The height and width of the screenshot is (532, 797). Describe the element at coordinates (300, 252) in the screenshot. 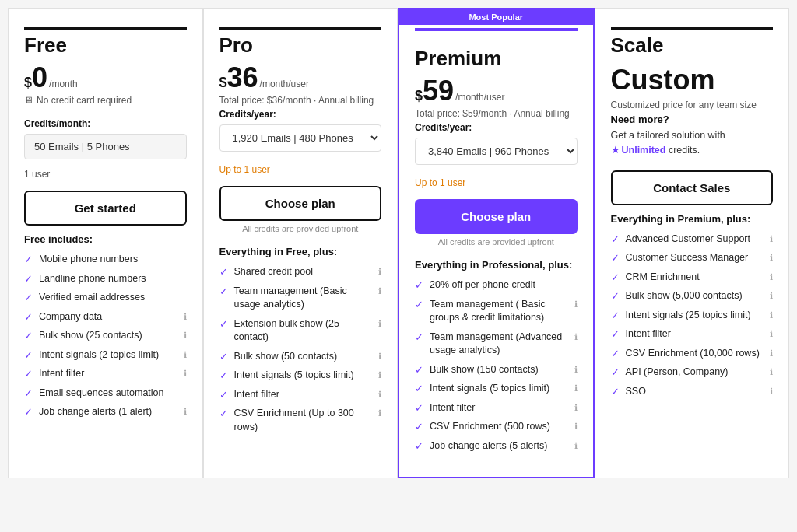

I see `features-title-pro: Everything in Free, plus:` at that location.